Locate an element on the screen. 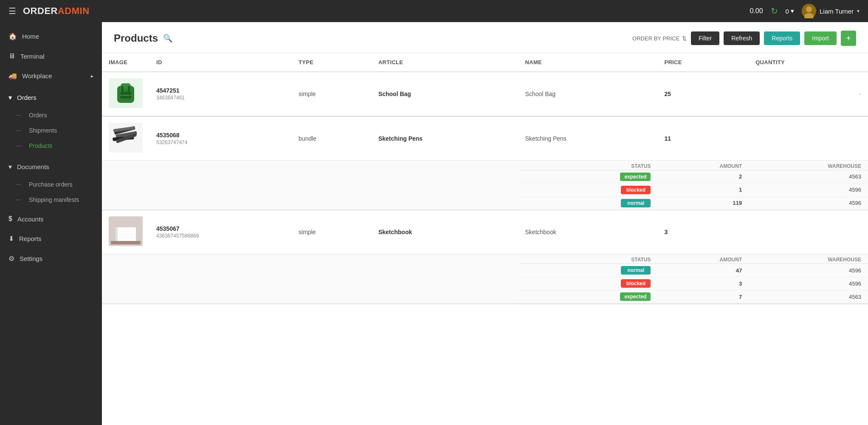  sidebar-item-purchase-orders: Purchase orders is located at coordinates (51, 184).